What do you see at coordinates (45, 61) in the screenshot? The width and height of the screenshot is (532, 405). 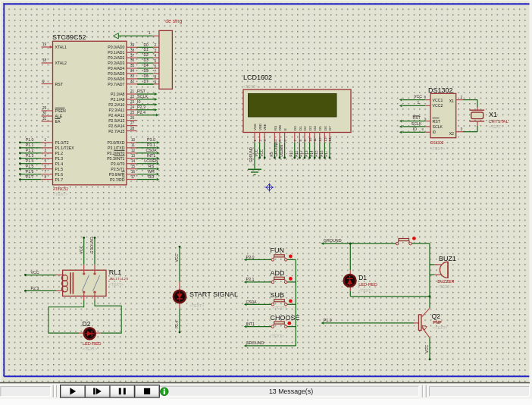 I see `svg-text: 18` at bounding box center [45, 61].